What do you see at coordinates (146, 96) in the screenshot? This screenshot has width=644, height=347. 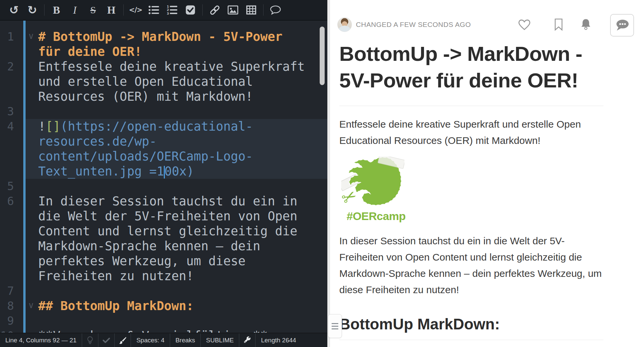 I see `code-segment: Resources (OER) mit Markdown!` at bounding box center [146, 96].